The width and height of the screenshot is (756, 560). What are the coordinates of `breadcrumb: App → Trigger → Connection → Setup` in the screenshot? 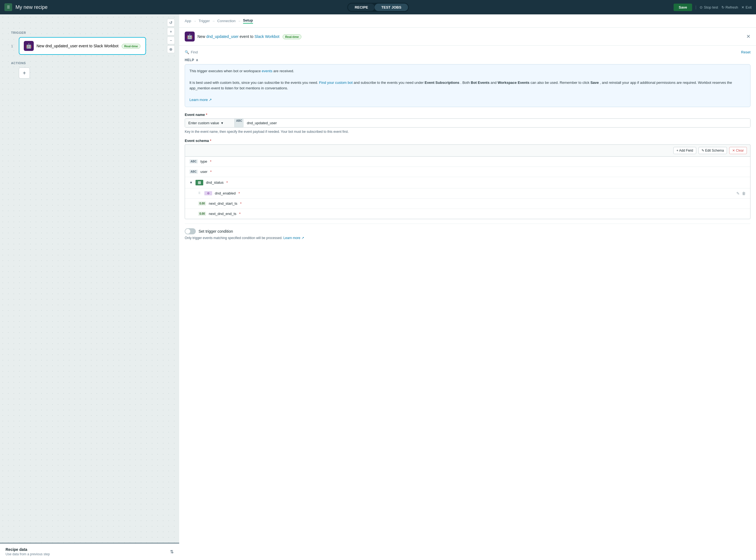 It's located at (467, 21).